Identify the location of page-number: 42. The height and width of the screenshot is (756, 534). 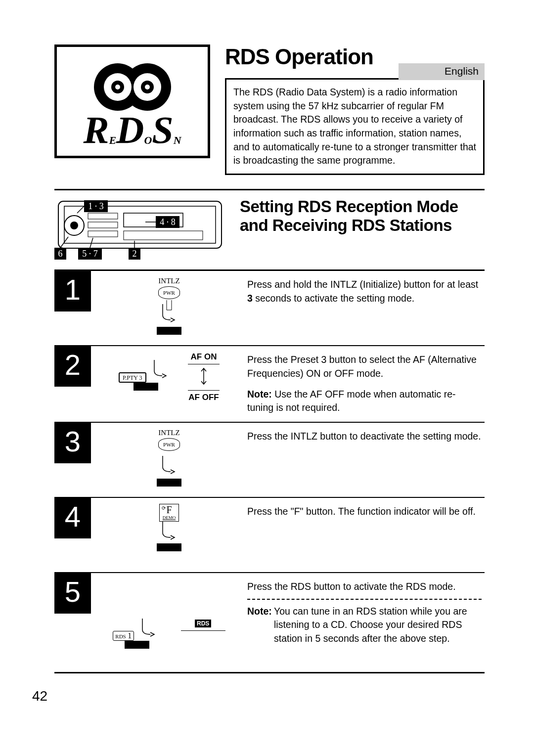
(258, 696).